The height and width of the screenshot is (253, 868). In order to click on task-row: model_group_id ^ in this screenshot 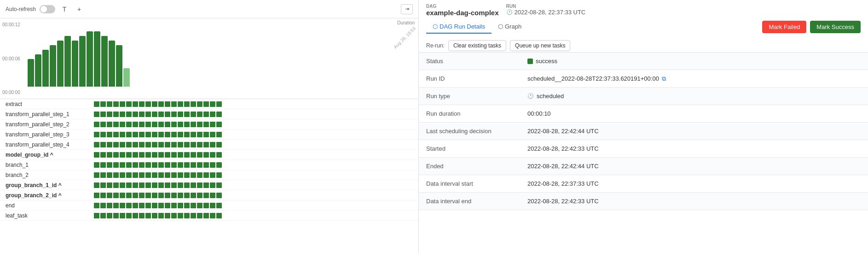, I will do `click(209, 155)`.